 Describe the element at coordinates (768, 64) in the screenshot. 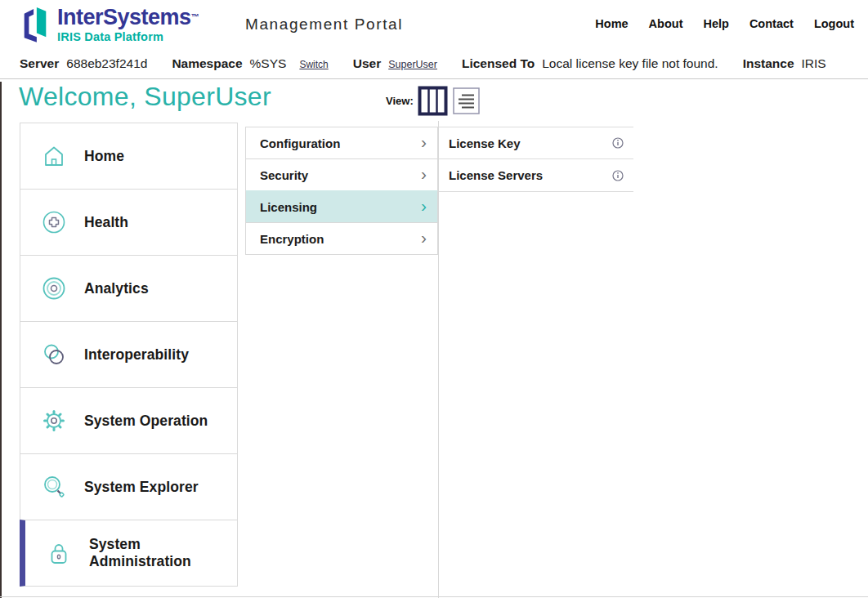

I see `instance-label: Instance` at that location.